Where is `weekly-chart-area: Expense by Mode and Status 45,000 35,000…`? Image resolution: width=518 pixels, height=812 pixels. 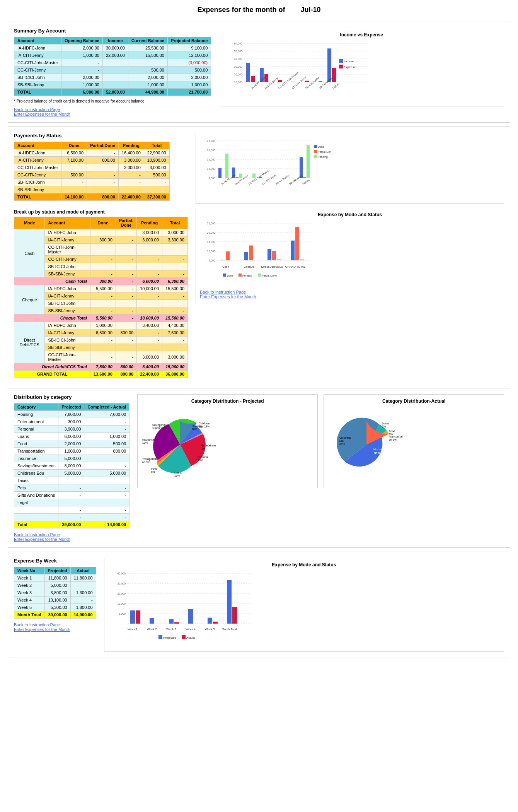
weekly-chart-area: Expense by Mode and Status 45,000 35,000… is located at coordinates (304, 605).